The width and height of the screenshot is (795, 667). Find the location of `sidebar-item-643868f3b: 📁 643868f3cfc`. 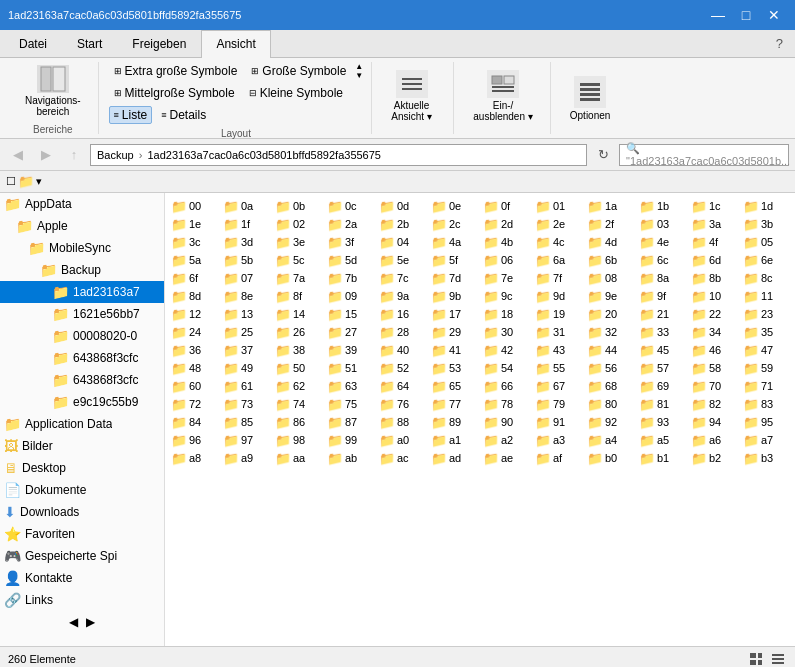

sidebar-item-643868f3b: 📁 643868f3cfc is located at coordinates (82, 380).